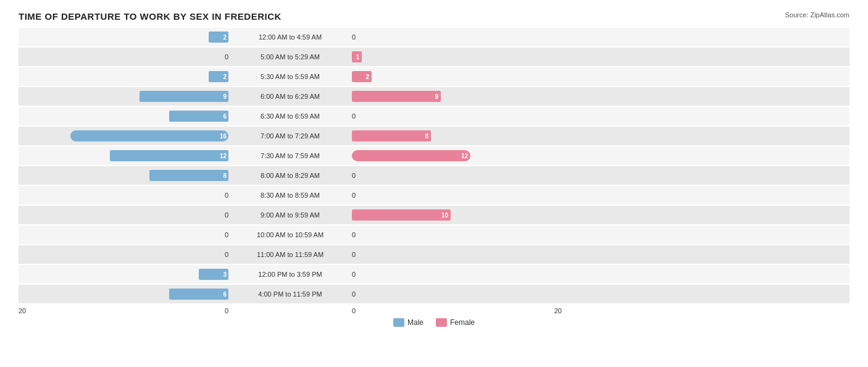 The width and height of the screenshot is (868, 367). Describe the element at coordinates (457, 136) in the screenshot. I see `right-section: 8` at that location.